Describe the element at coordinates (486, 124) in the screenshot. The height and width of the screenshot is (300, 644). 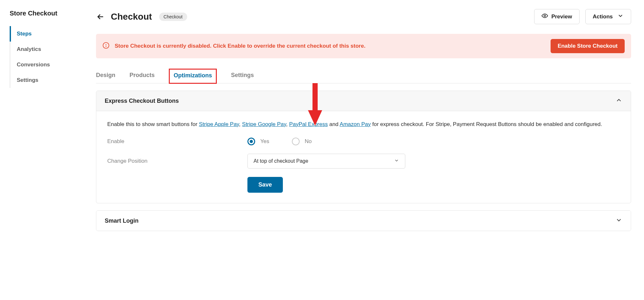
I see `desc-text-end: for express checkout. For Stripe, Paymen…` at that location.